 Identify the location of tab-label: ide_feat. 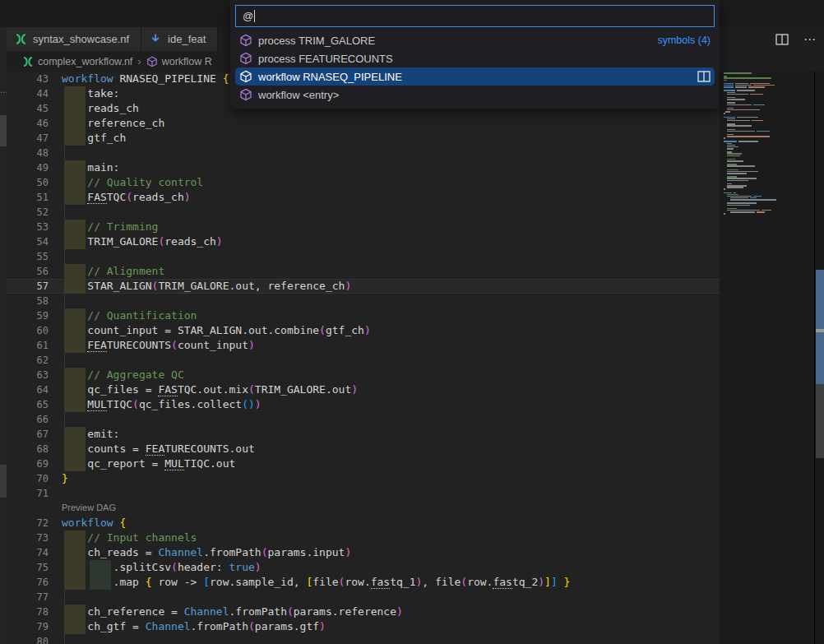
(187, 39).